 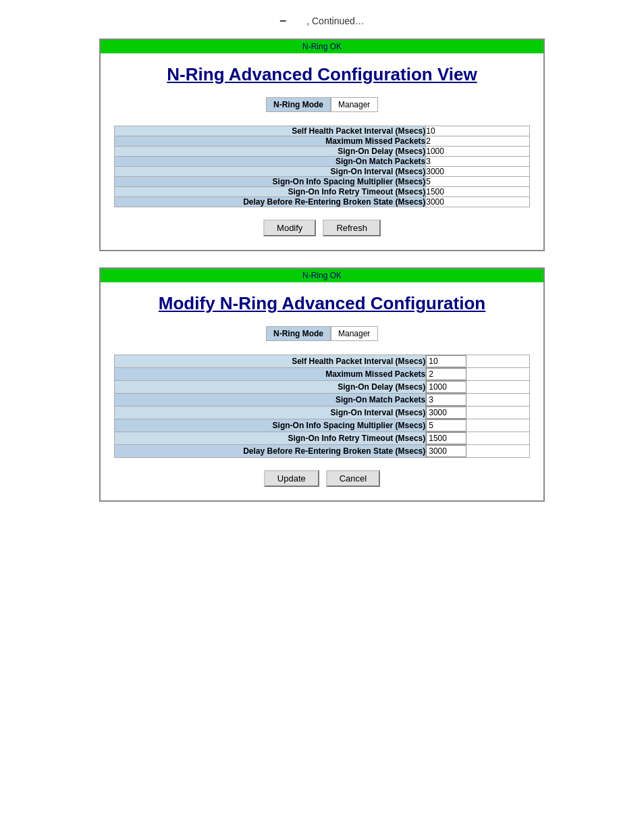 I want to click on header-continued: , Continued…, so click(x=336, y=21).